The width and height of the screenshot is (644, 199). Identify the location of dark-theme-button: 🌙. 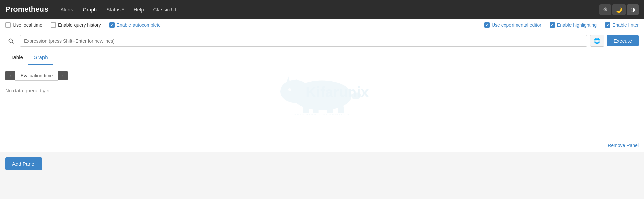
(619, 9).